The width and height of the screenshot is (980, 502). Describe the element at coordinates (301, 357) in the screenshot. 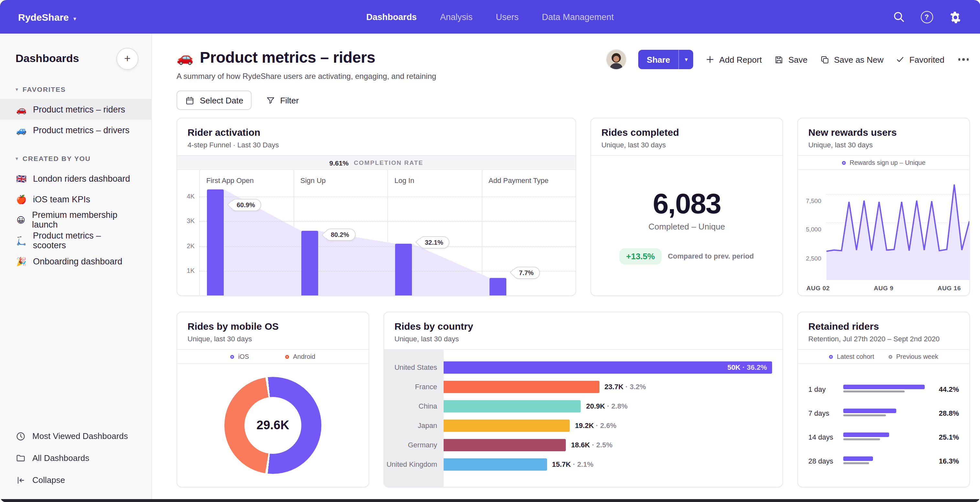

I see `os-legend-item-android: Android` at that location.